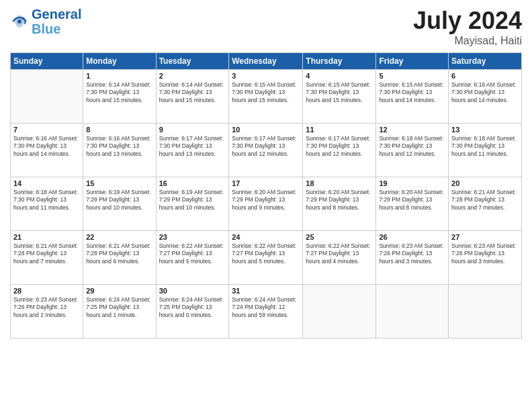  What do you see at coordinates (56, 14) in the screenshot?
I see `logo-line1: General` at bounding box center [56, 14].